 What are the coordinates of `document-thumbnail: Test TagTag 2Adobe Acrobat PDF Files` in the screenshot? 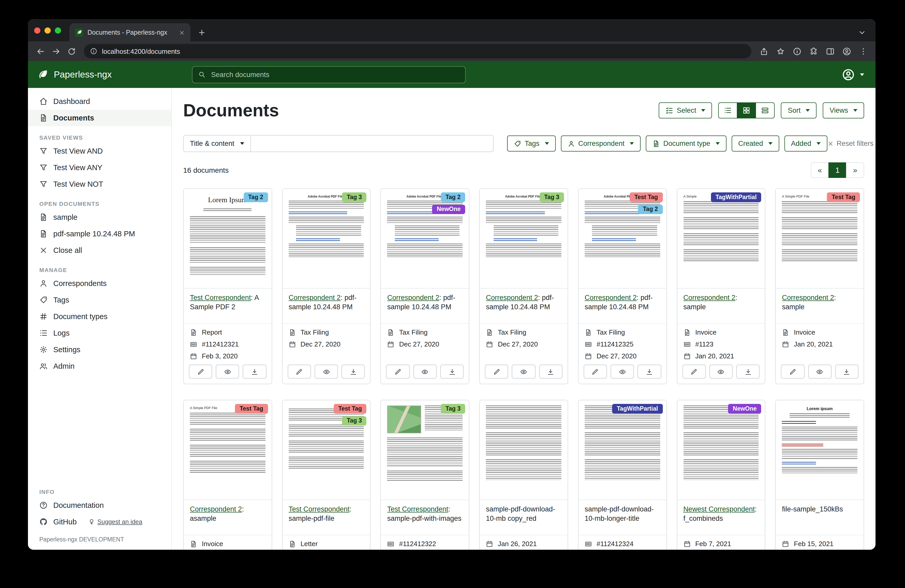 It's located at (622, 239).